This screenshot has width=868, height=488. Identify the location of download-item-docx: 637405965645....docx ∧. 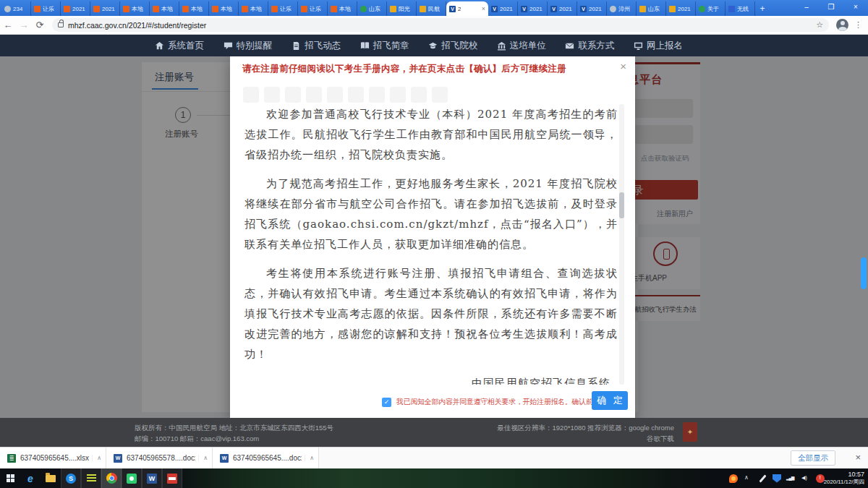
(266, 458).